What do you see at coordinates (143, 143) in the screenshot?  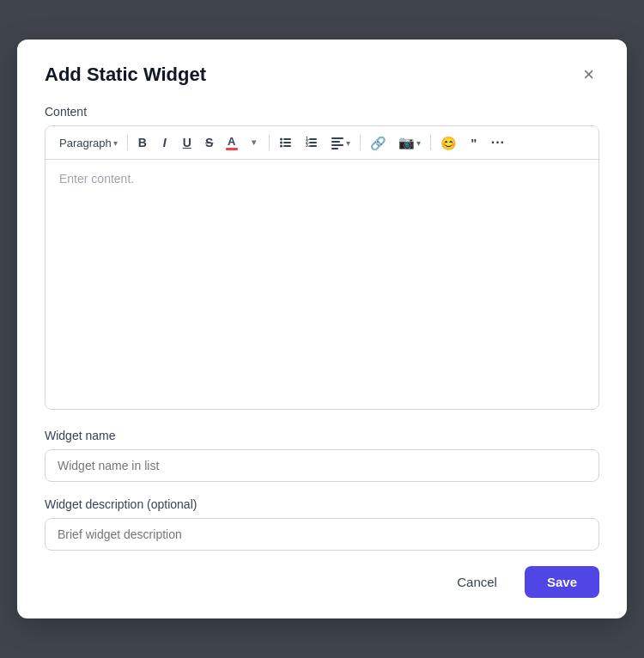 I see `bold-button: B` at bounding box center [143, 143].